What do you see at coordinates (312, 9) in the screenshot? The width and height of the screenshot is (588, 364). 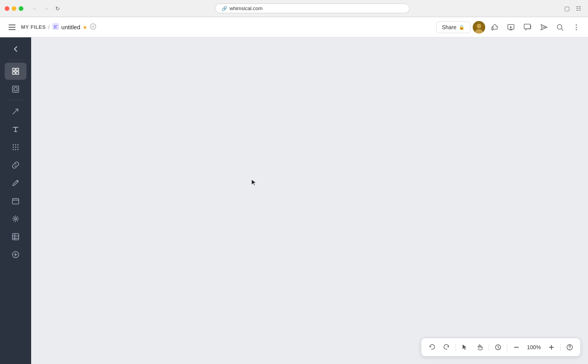 I see `address-bar: 🔗 whimsical.com` at bounding box center [312, 9].